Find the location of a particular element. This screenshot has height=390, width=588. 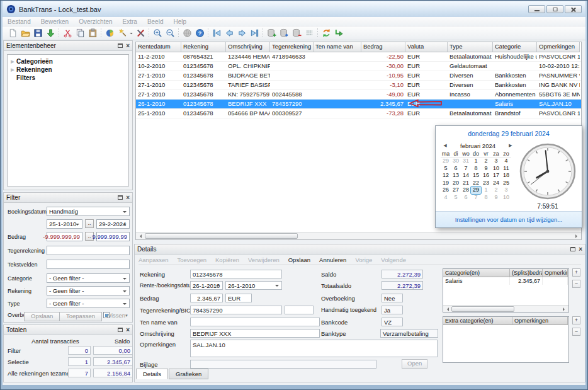

table-hscrollbar is located at coordinates (359, 236).